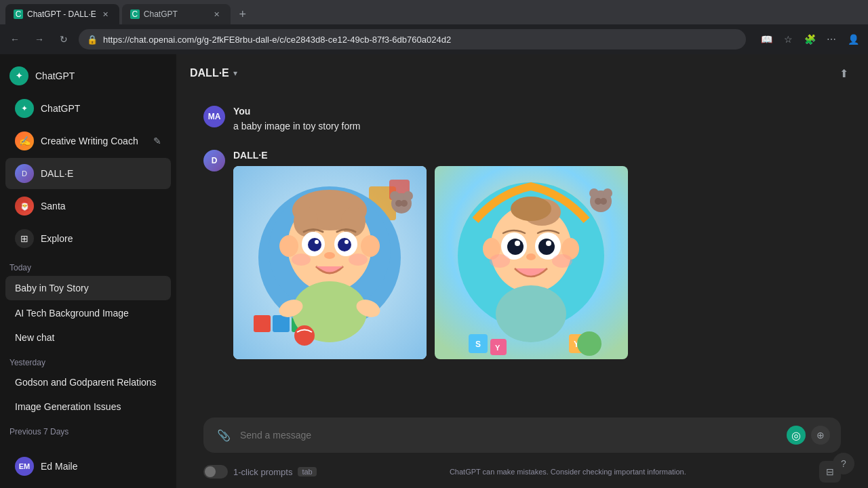 This screenshot has width=868, height=488. I want to click on sidebar-chat-baby-toy-story: Baby in Toy Story ···, so click(88, 288).